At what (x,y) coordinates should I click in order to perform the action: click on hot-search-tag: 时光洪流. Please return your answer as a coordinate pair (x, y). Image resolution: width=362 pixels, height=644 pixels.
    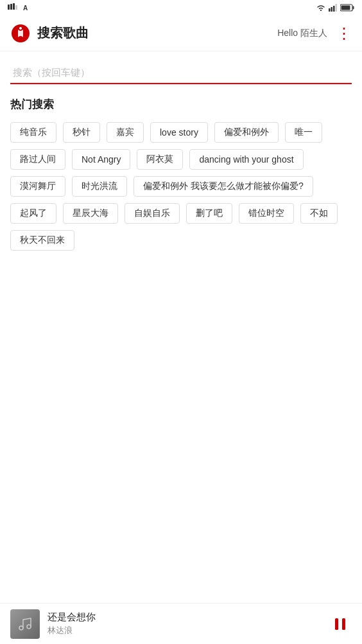
    Looking at the image, I should click on (99, 186).